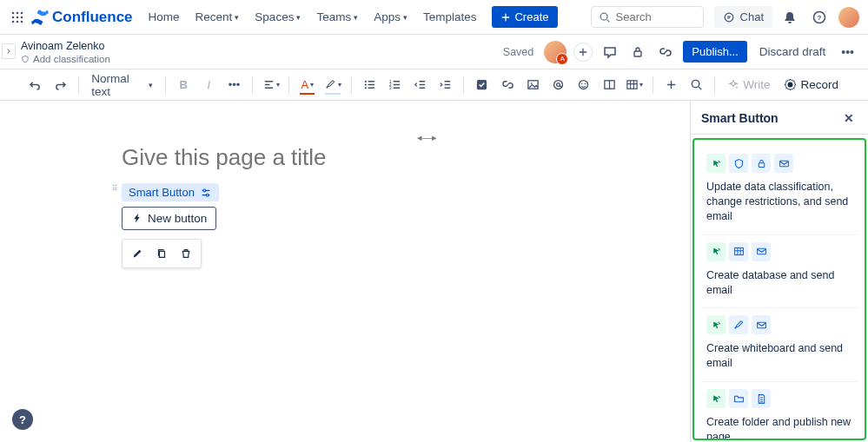  What do you see at coordinates (162, 254) in the screenshot?
I see `element-floating-toolbar` at bounding box center [162, 254].